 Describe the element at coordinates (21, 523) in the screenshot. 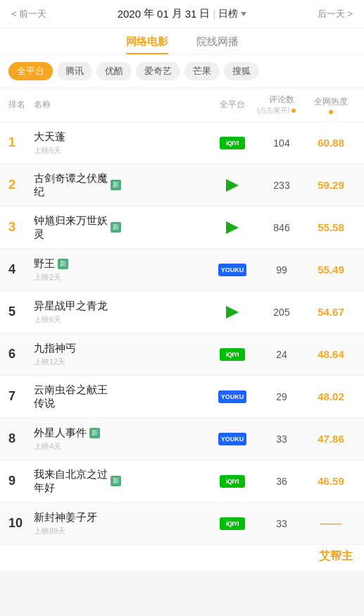

I see `rank-number: 10` at that location.